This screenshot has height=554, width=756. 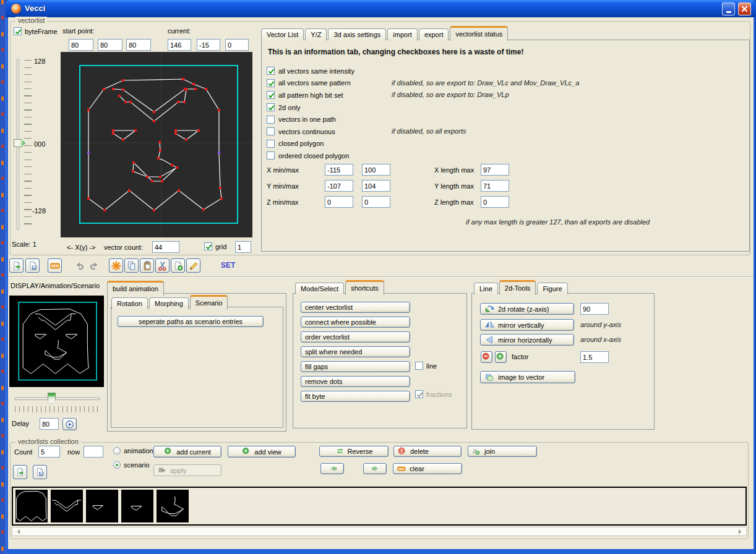 What do you see at coordinates (93, 451) in the screenshot?
I see `now-field` at bounding box center [93, 451].